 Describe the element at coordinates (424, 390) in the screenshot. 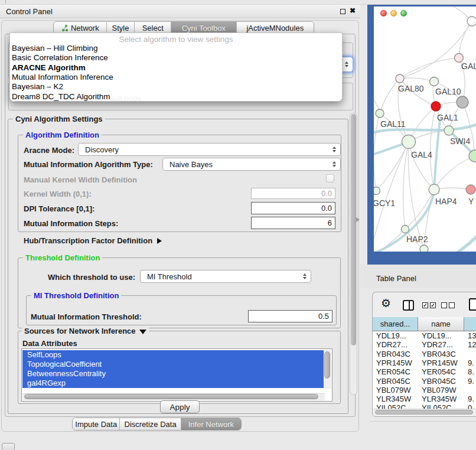

I see `table-row: YBL079WYBL079W` at that location.